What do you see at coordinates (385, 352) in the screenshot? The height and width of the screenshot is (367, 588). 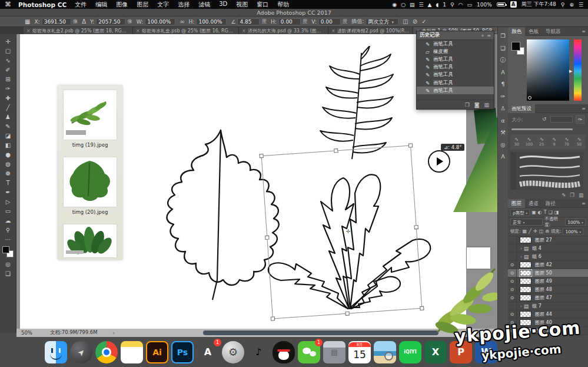 I see `dock-photos` at bounding box center [385, 352].